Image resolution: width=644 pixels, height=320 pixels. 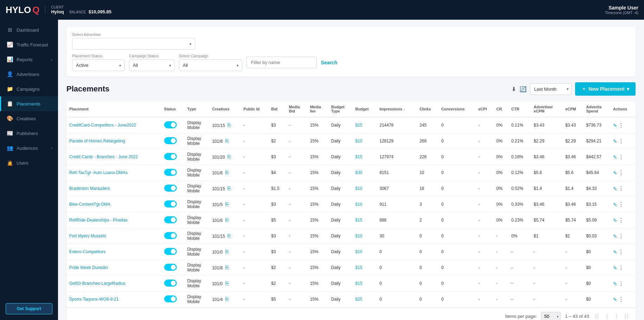 I want to click on placement-link: Pride Week Dunedin, so click(x=89, y=268).